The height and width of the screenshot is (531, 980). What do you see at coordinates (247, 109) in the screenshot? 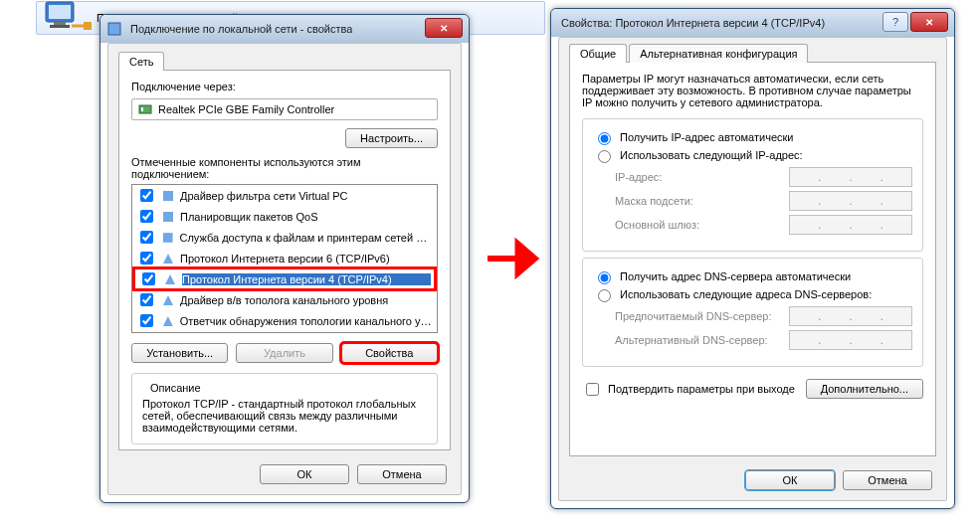
I see `adapter-name: Realtek PCIe GBE Family Controller` at bounding box center [247, 109].